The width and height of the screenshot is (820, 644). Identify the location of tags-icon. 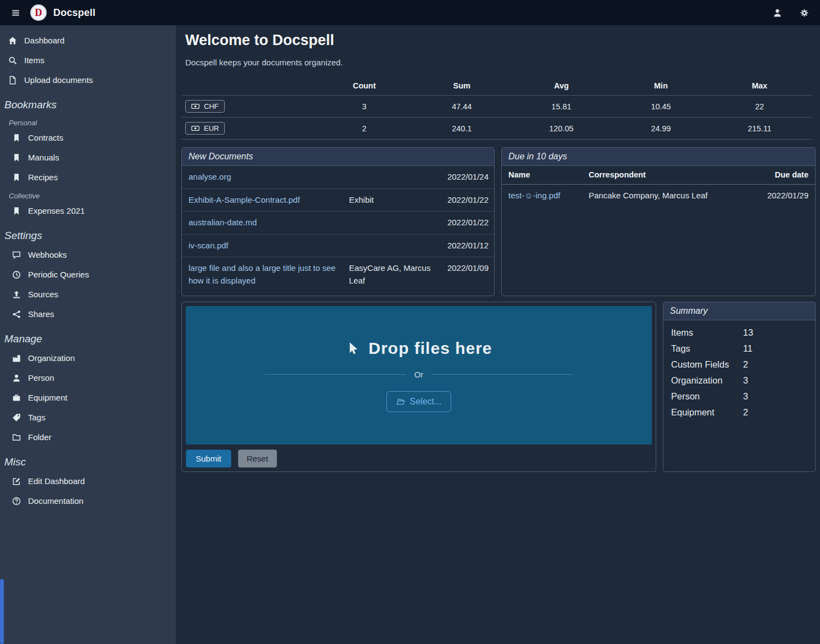
(16, 418).